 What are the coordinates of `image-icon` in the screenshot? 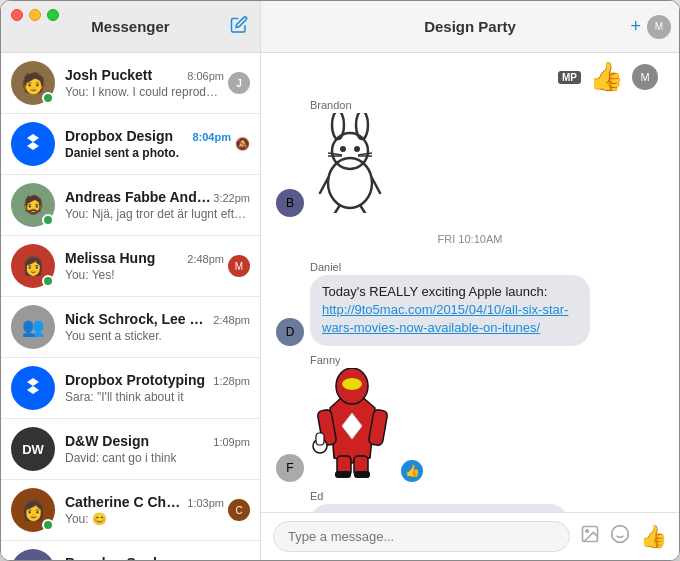 It's located at (590, 536).